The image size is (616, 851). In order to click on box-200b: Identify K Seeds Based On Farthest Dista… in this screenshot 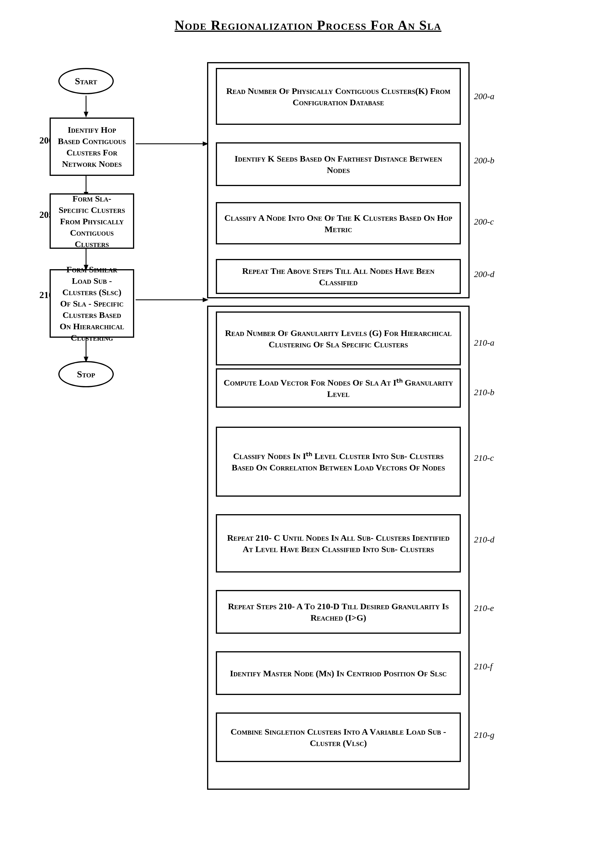, I will do `click(338, 164)`.